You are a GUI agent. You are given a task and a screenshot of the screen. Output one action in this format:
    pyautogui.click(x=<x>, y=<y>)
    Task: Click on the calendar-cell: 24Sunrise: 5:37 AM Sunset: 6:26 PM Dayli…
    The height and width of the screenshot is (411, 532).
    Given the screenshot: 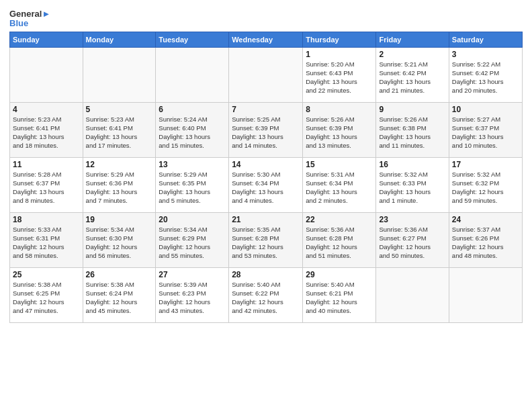 What is the action you would take?
    pyautogui.click(x=485, y=240)
    